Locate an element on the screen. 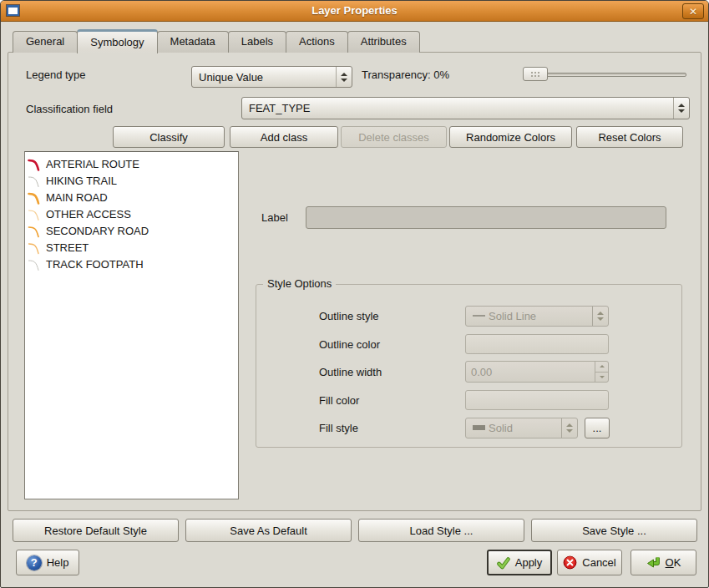 This screenshot has height=588, width=709. outline-width-value: 0.00 is located at coordinates (530, 372).